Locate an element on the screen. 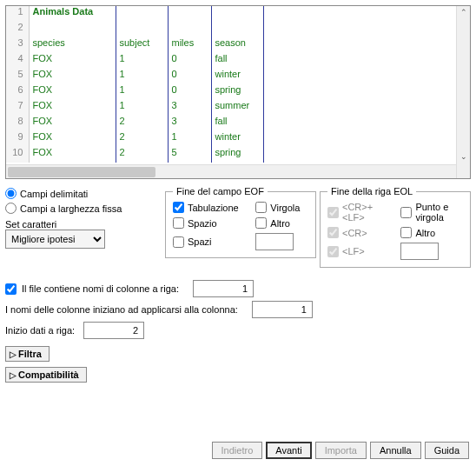 Image resolution: width=476 pixels, height=466 pixels. row-number: 7 is located at coordinates (17, 108).